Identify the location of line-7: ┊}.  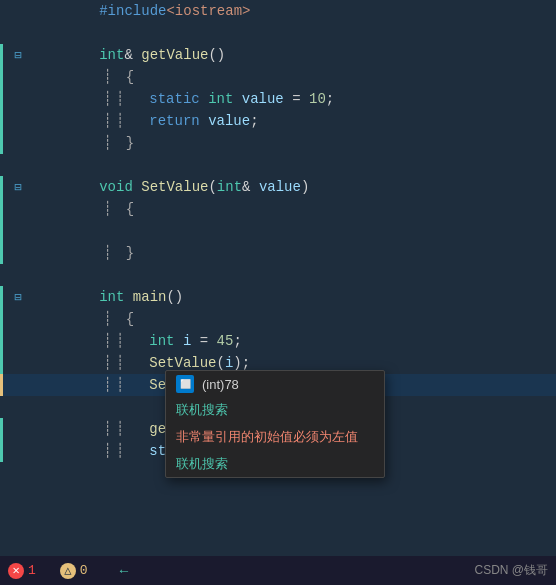
(278, 143).